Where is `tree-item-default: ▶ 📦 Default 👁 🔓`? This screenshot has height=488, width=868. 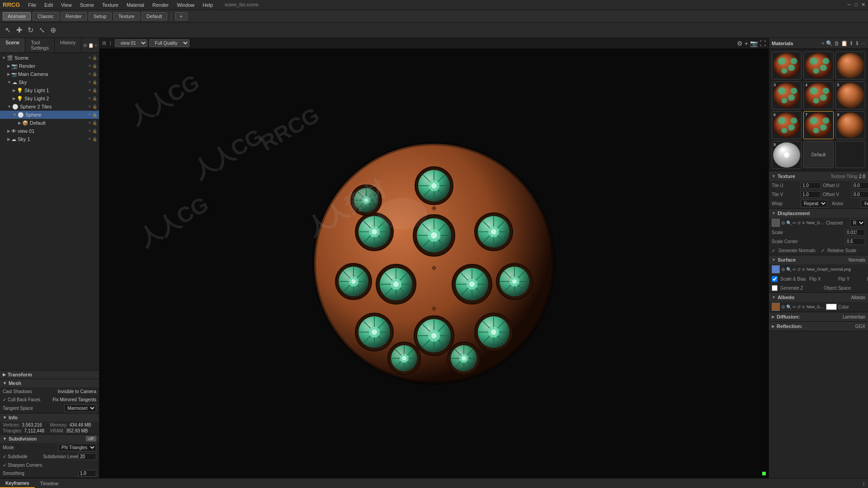
tree-item-default: ▶ 📦 Default 👁 🔓 is located at coordinates (50, 123).